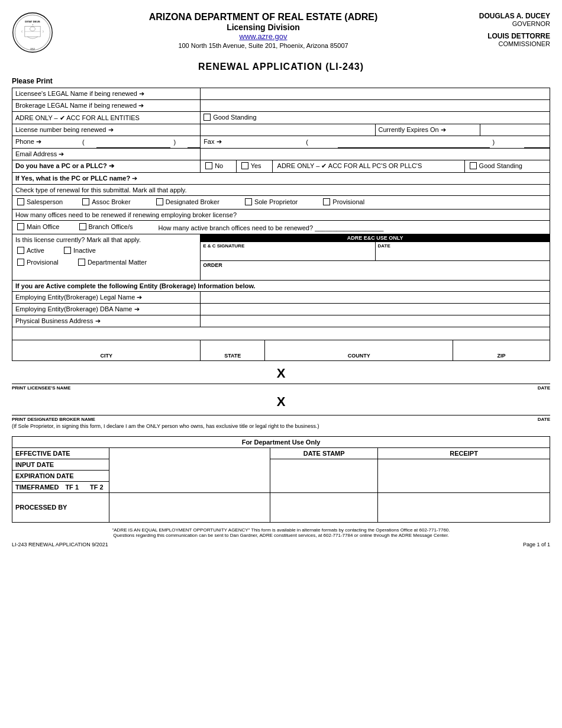 The height and width of the screenshot is (728, 562). I want to click on effective-date-input, so click(189, 470).